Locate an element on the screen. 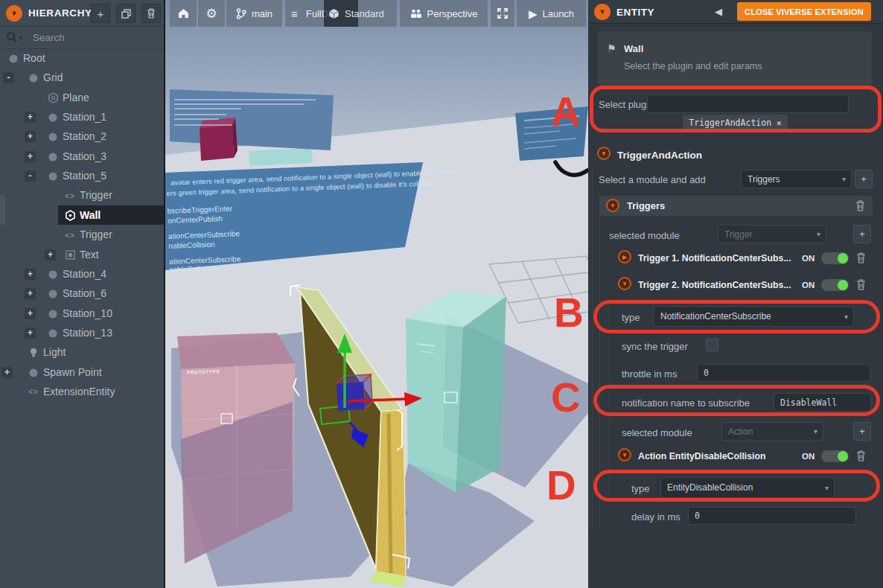 The width and height of the screenshot is (883, 588). tree-item-extensionentity: <>ExtensionEntity is located at coordinates (82, 392).